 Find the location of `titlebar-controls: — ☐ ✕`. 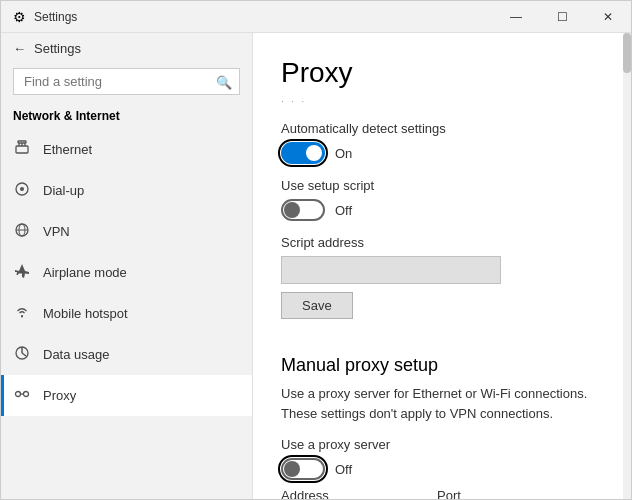

titlebar-controls: — ☐ ✕ is located at coordinates (562, 17).